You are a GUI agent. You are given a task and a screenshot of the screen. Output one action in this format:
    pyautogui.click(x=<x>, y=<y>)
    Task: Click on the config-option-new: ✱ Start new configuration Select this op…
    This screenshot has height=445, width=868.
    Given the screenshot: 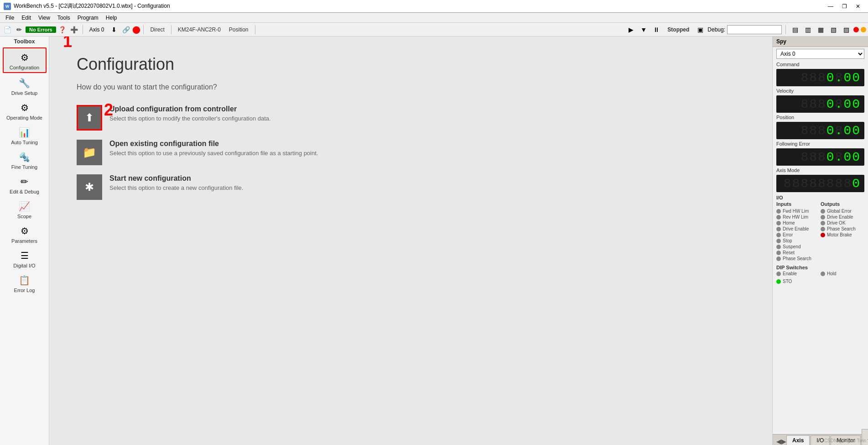 What is the action you would take?
    pyautogui.click(x=411, y=187)
    